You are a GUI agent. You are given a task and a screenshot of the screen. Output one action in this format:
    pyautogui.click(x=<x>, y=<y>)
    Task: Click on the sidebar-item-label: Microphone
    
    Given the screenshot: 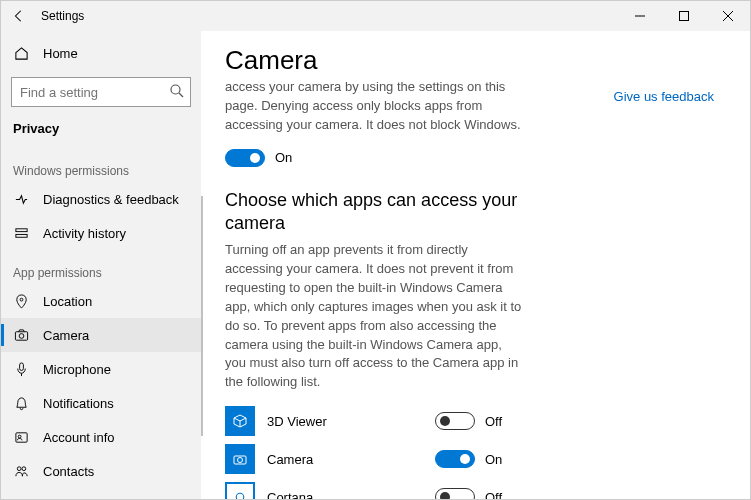 What is the action you would take?
    pyautogui.click(x=77, y=370)
    